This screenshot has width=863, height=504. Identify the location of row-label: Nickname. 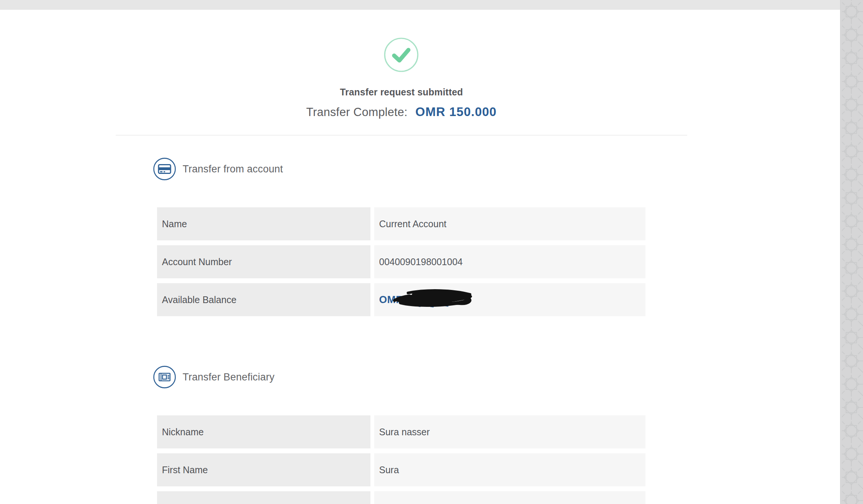
(264, 432).